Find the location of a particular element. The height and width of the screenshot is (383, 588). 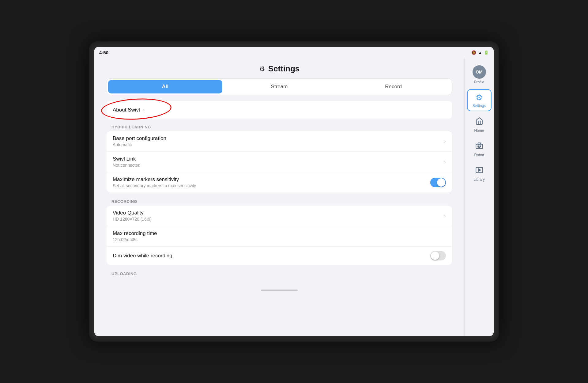

robot-nav-icon is located at coordinates (479, 146).